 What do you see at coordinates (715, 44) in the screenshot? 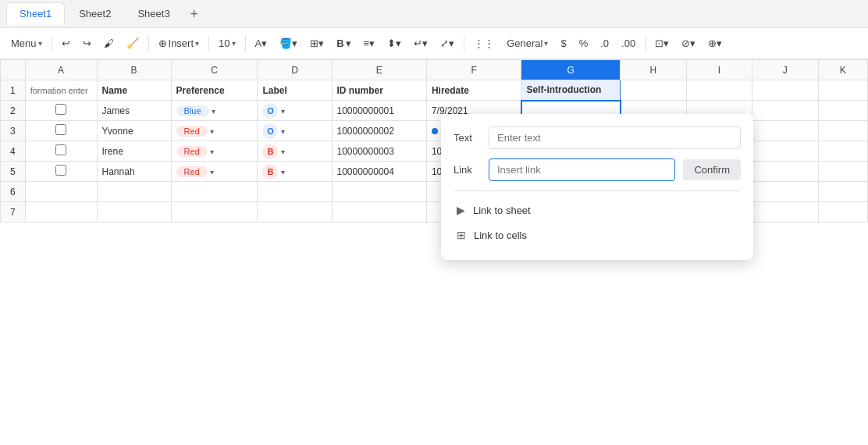
I see `zoom-button: ⊕▾` at bounding box center [715, 44].